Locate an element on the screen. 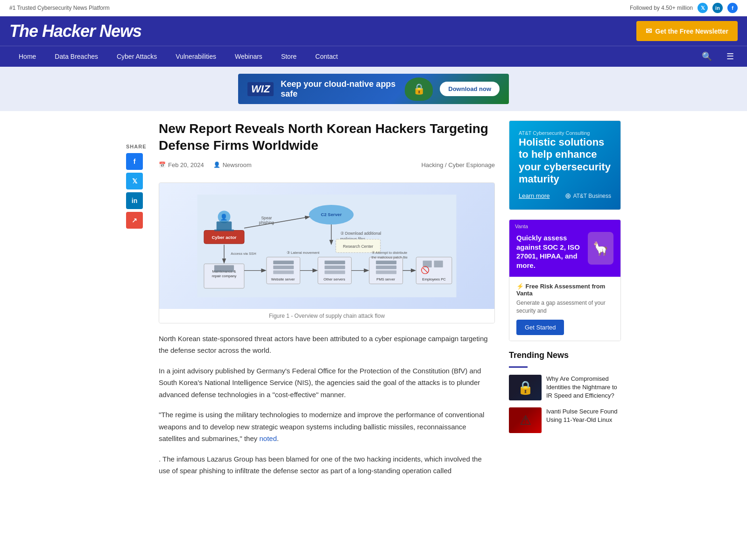 This screenshot has width=747, height=560. vanta-brand: Vanta is located at coordinates (521, 226).